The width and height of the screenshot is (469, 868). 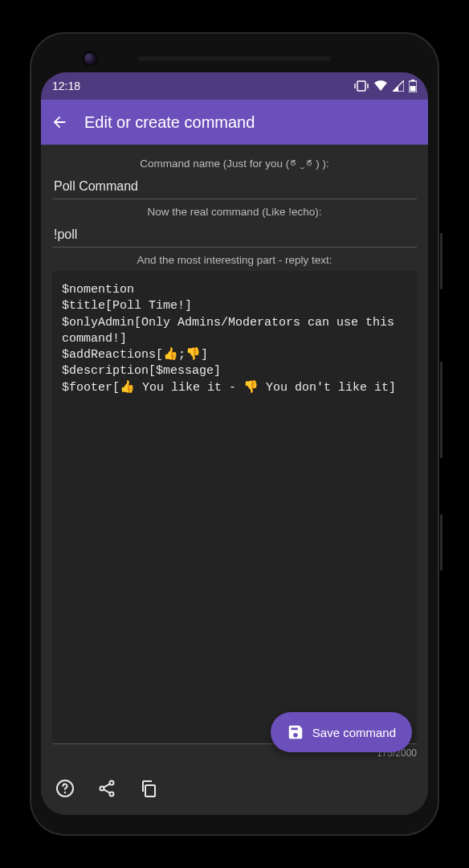 What do you see at coordinates (385, 86) in the screenshot?
I see `status-icons` at bounding box center [385, 86].